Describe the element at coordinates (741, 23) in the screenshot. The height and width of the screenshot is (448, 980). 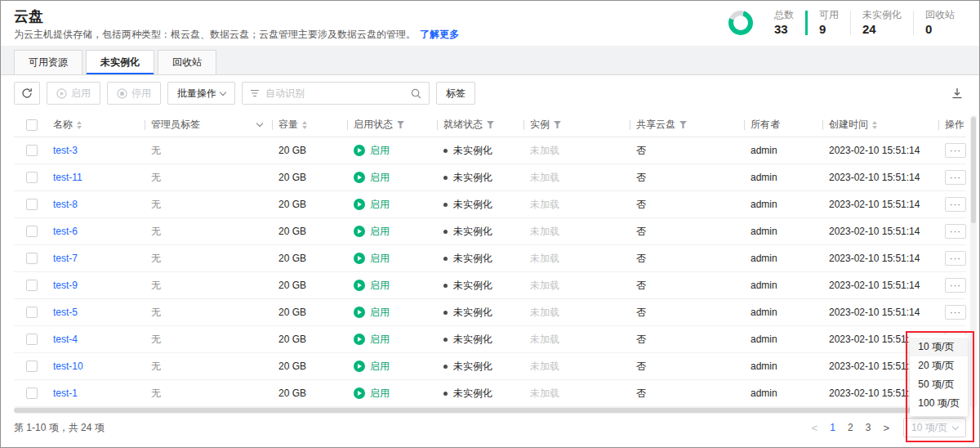
I see `disk-usage-donut-chart` at that location.